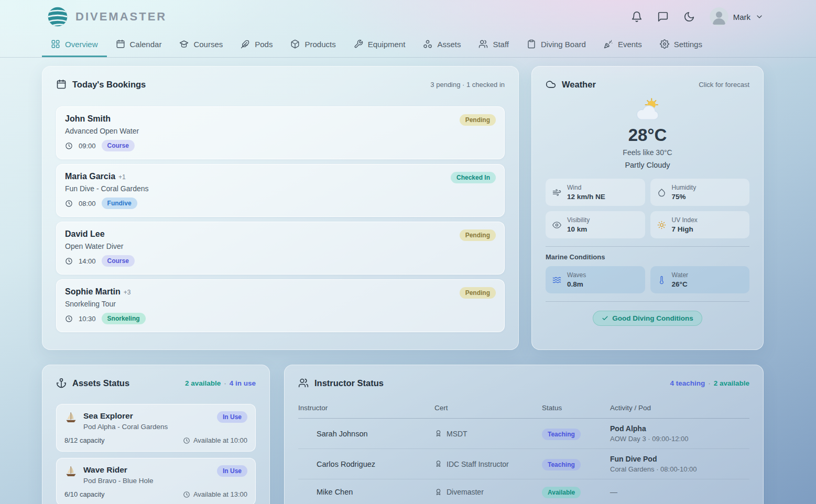 This screenshot has height=504, width=816. Describe the element at coordinates (732, 384) in the screenshot. I see `instructors-available-count: 2 available` at that location.